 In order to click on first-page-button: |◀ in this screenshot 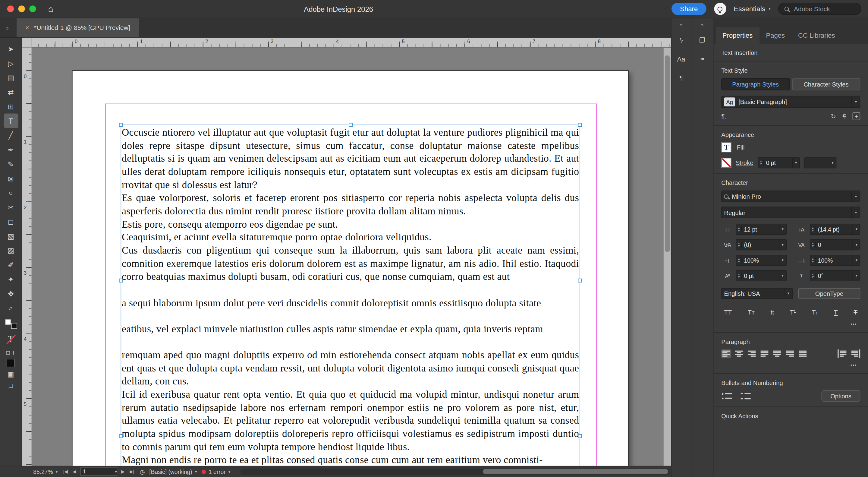, I will do `click(65, 472)`.